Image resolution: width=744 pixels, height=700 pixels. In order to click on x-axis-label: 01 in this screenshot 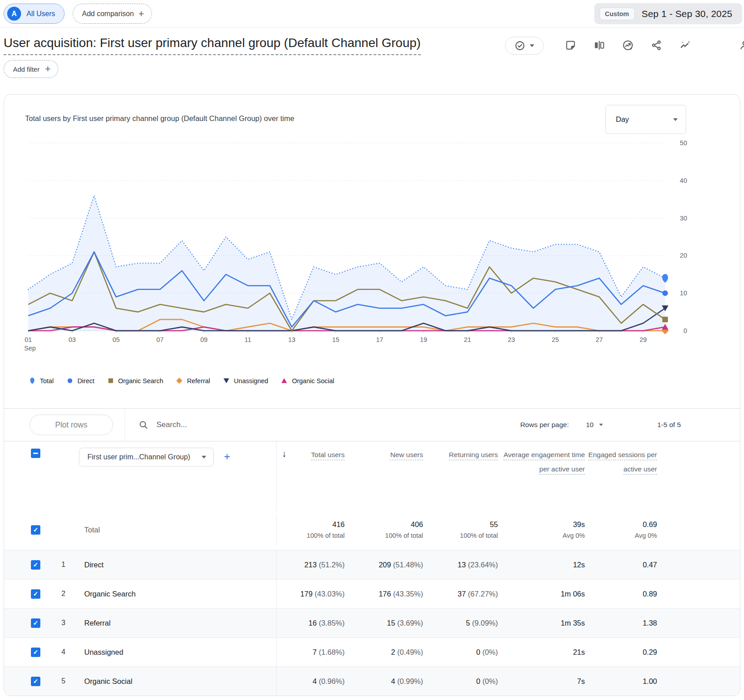, I will do `click(28, 340)`.